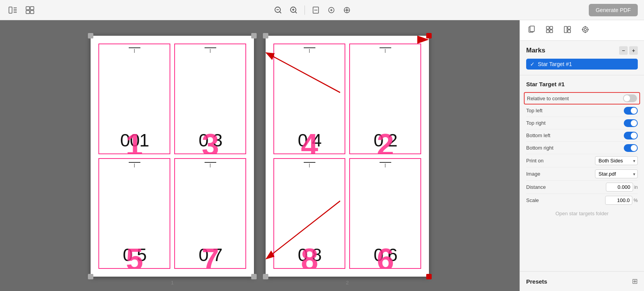  What do you see at coordinates (533, 174) in the screenshot?
I see `image-label: Image` at bounding box center [533, 174].